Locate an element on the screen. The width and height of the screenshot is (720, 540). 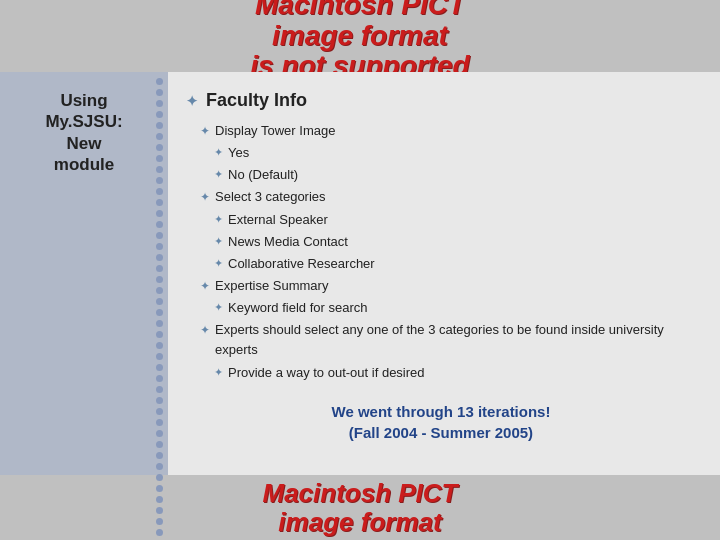
item-label: Yes is located at coordinates (238, 153).